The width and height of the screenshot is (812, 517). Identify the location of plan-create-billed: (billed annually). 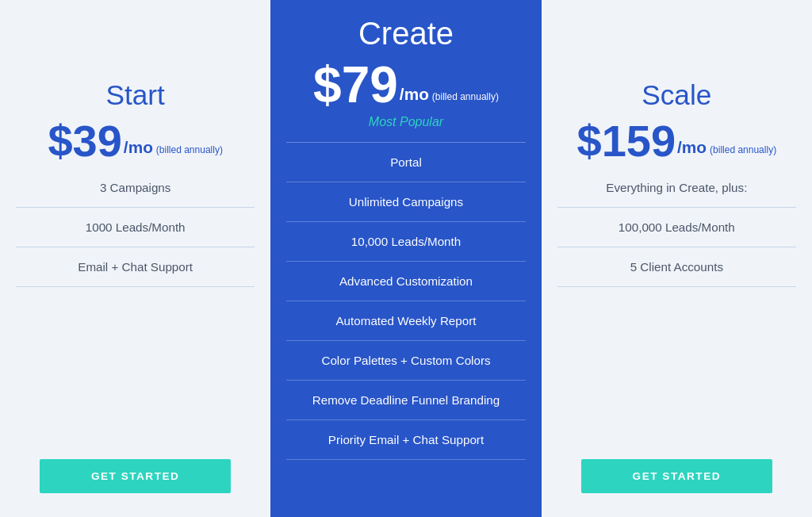
(465, 97).